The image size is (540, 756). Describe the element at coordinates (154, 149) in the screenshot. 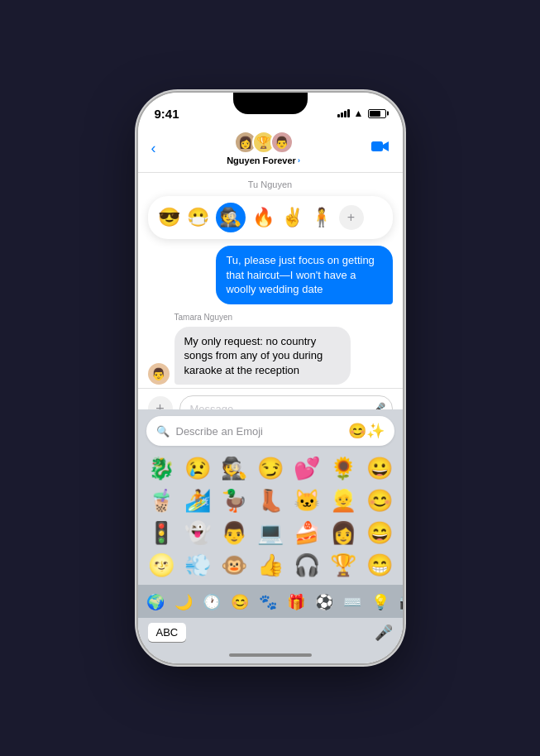

I see `back-button: ‹` at that location.